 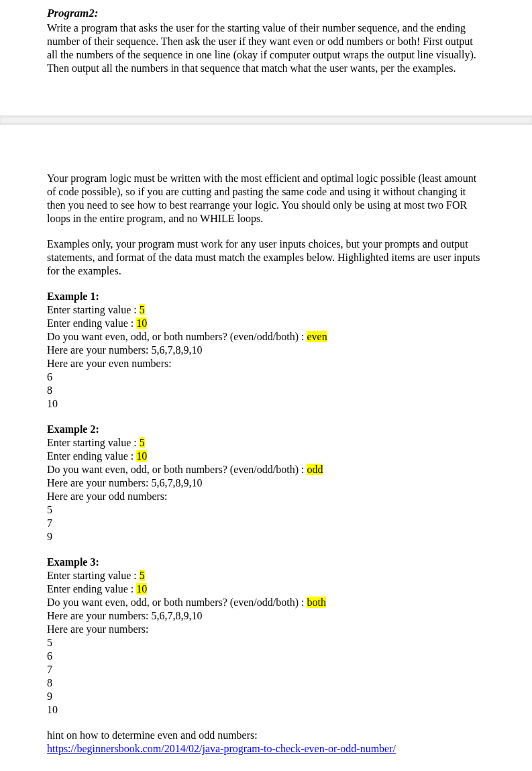 I want to click on user-input-highlight: odd, so click(x=315, y=470).